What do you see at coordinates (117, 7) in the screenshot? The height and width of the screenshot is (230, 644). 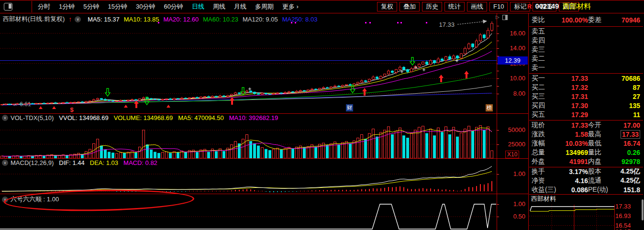 I see `period-tab-15分钟: 15分钟` at bounding box center [117, 7].